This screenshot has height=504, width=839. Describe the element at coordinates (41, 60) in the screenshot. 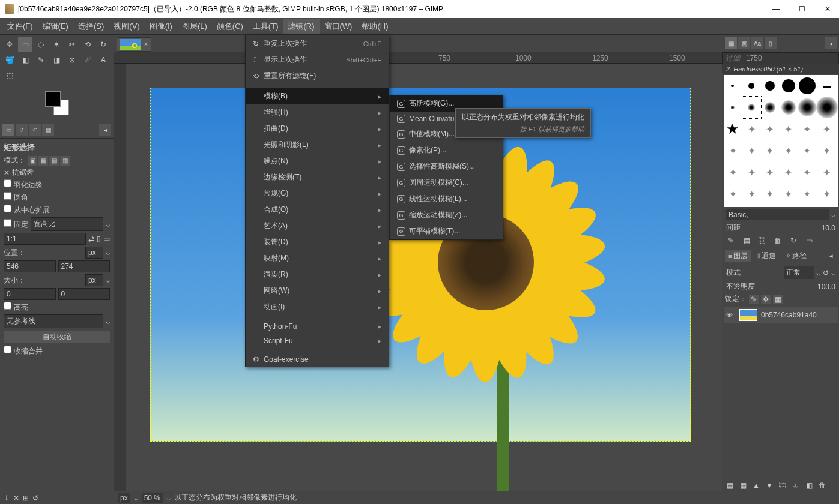

I see `pencil-tool: ✎` at that location.